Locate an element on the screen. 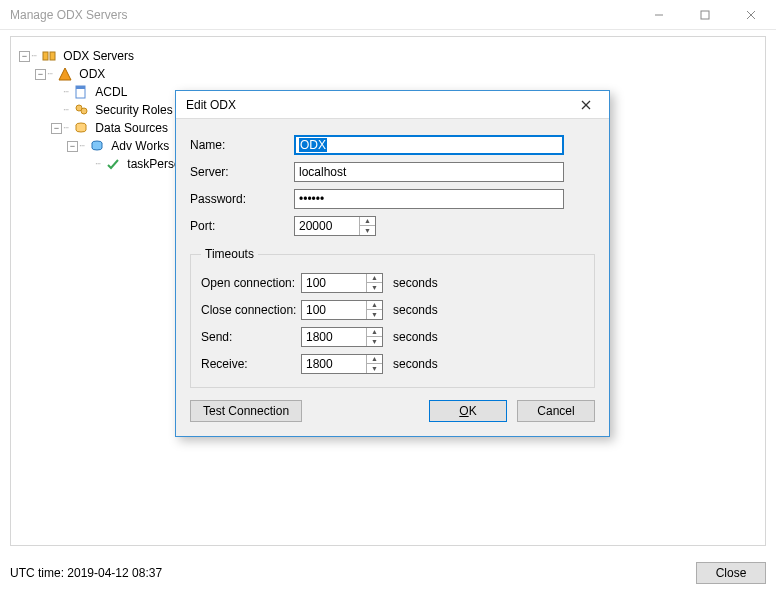  datasource-icon is located at coordinates (81, 128).